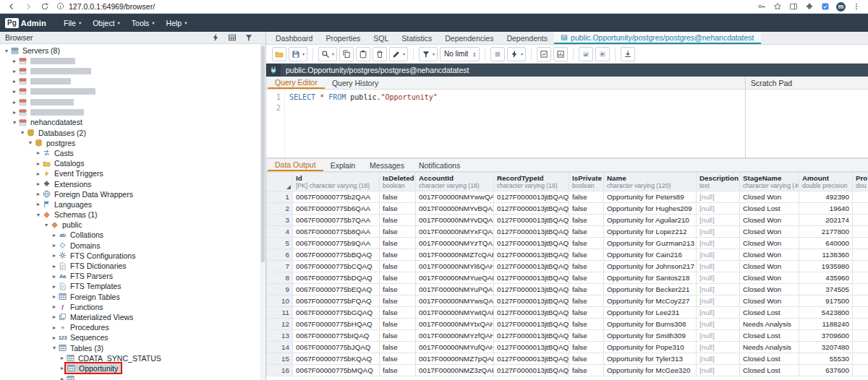  I want to click on scratch-pad-body, so click(807, 124).